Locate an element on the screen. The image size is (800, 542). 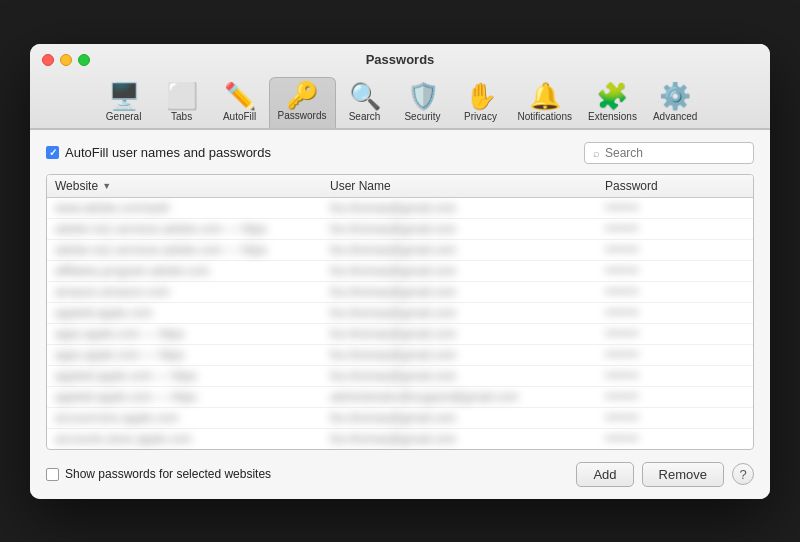
checkmark-icon: ✓ is located at coordinates (53, 152).